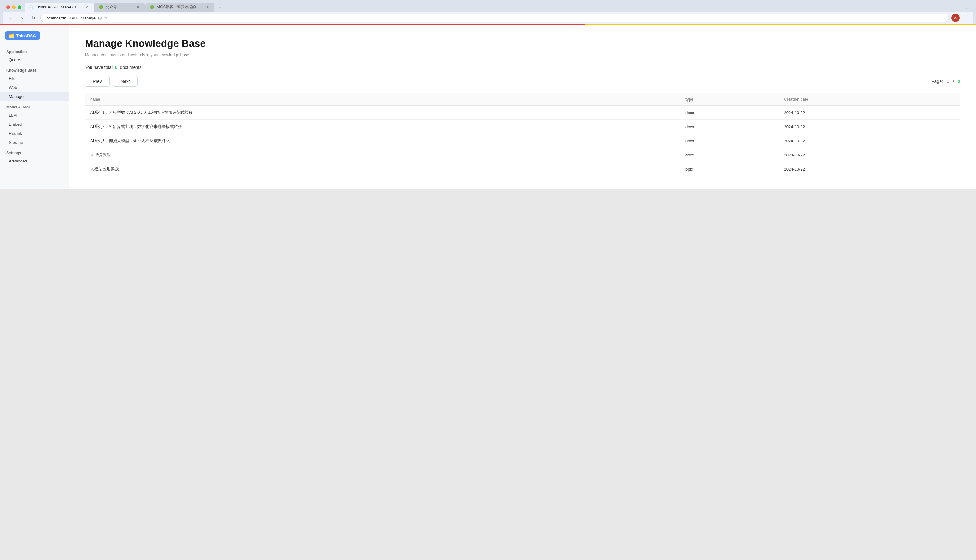 Image resolution: width=976 pixels, height=560 pixels. Describe the element at coordinates (966, 18) in the screenshot. I see `browser-menu-button: ⋮` at that location.